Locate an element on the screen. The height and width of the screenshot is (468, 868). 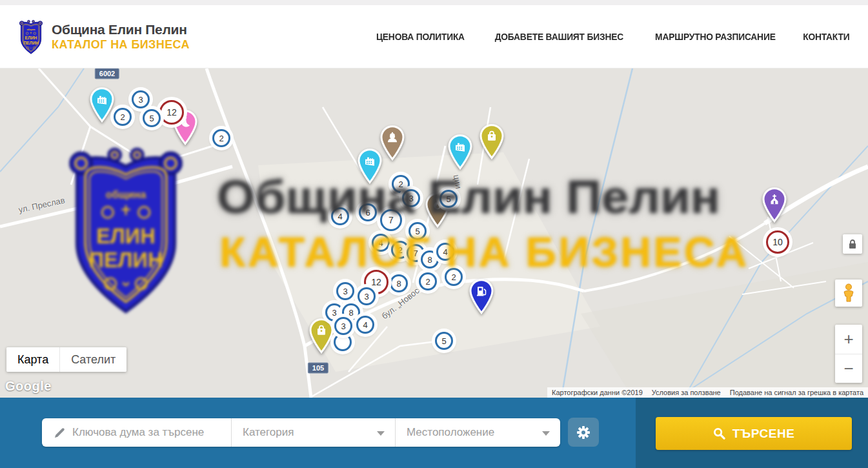
keyword-section is located at coordinates (137, 432).